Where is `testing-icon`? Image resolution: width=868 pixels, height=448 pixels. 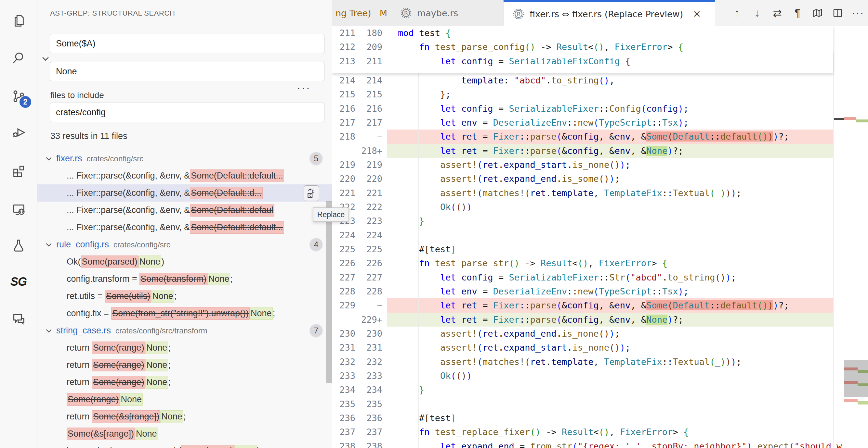
testing-icon is located at coordinates (19, 245).